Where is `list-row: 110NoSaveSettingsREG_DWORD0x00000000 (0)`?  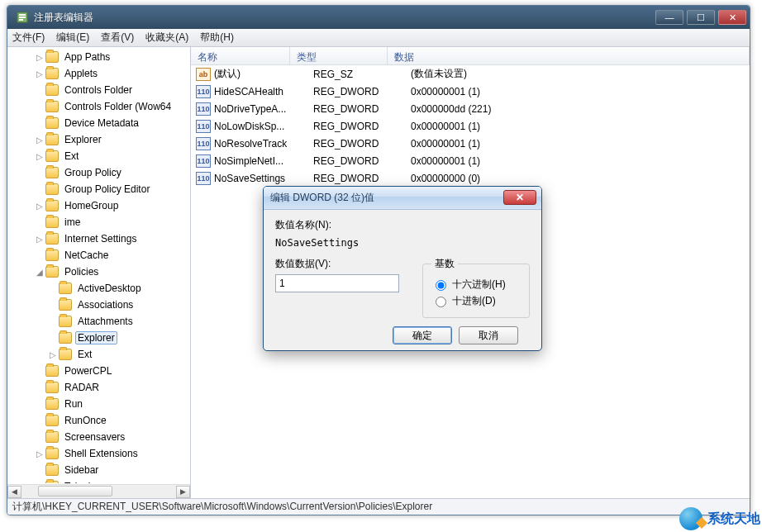 list-row: 110NoSaveSettingsREG_DWORD0x00000000 (0) is located at coordinates (470, 178).